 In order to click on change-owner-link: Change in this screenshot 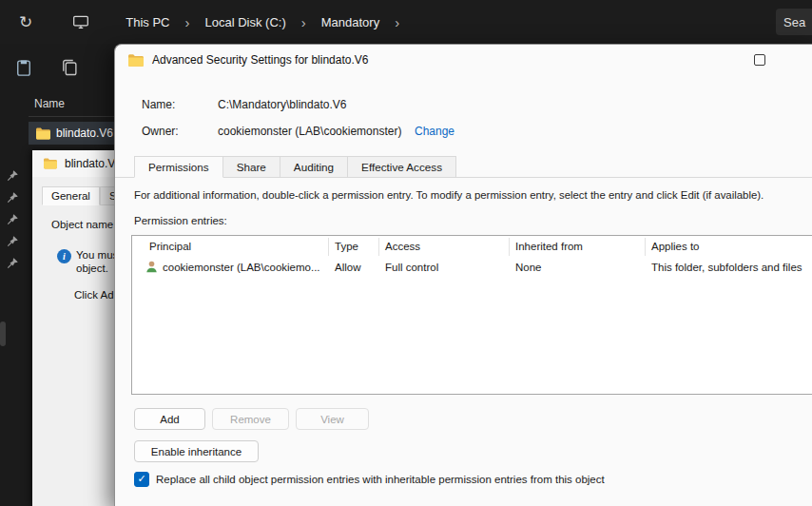, I will do `click(435, 131)`.